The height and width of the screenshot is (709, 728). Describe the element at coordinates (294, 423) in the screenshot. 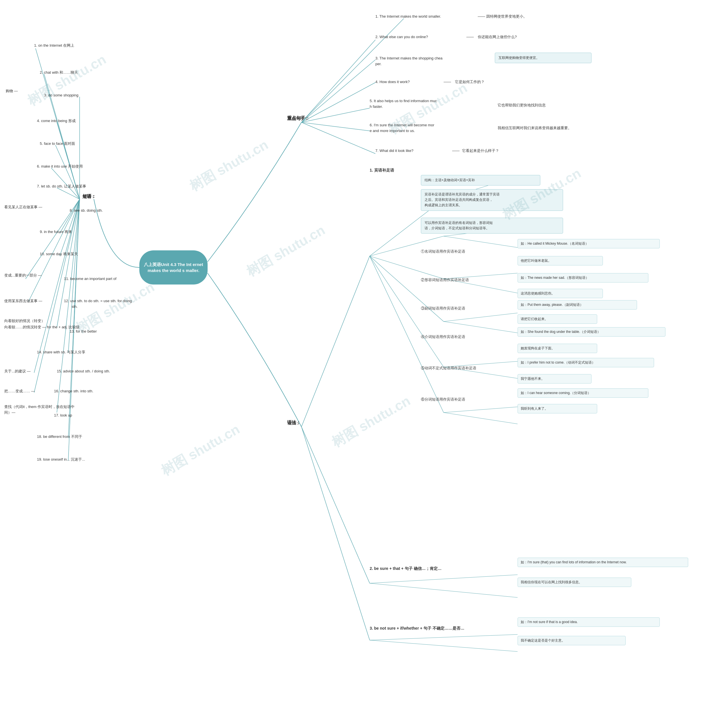

I see `grammar-label: 语法：` at that location.